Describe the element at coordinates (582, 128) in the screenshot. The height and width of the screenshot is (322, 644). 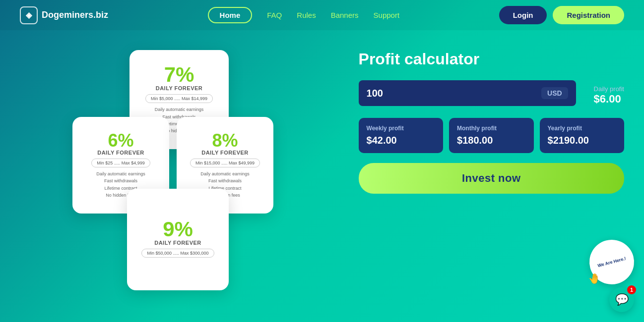
I see `yearly-profit-label: Yearly profit` at that location.